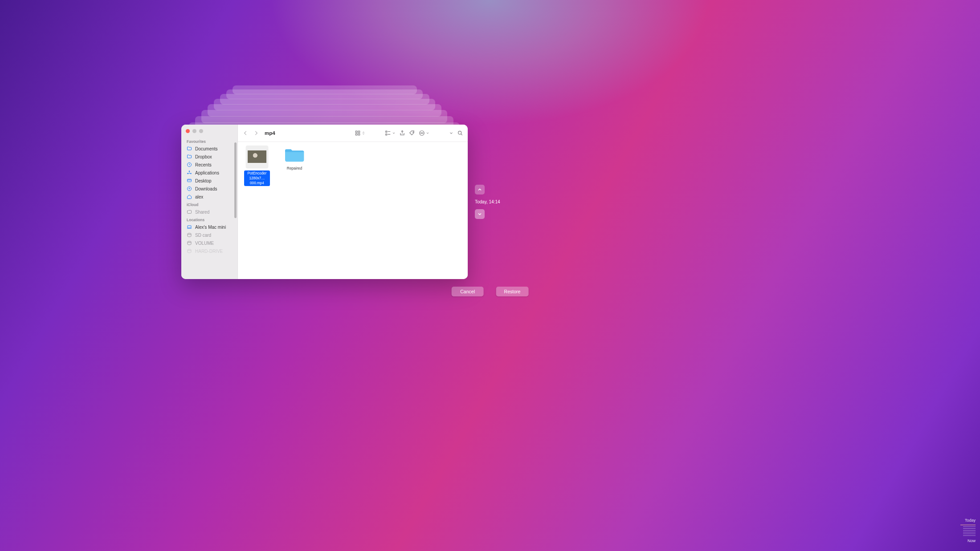 Image resolution: width=980 pixels, height=551 pixels. I want to click on sidebar-item-recents: Recents, so click(209, 165).